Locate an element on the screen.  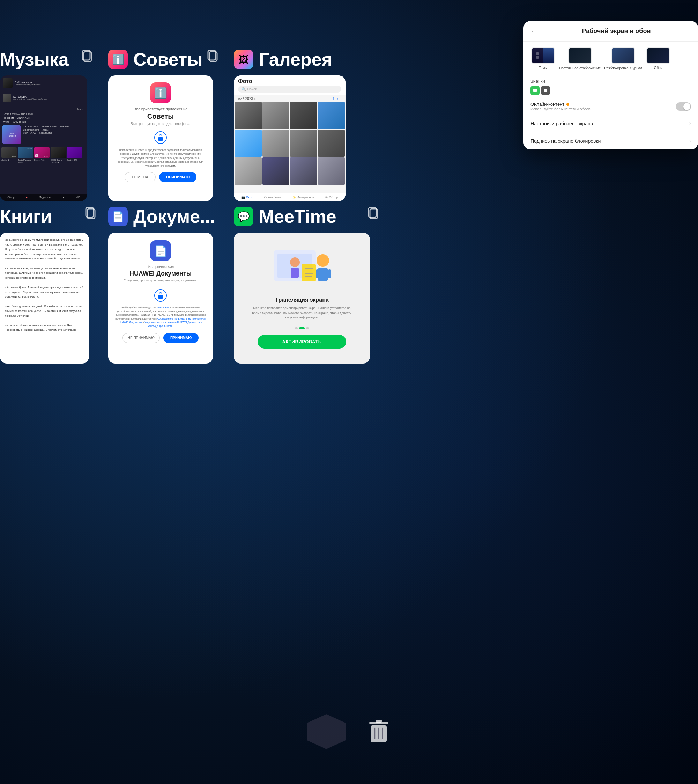
icon-dark is located at coordinates (545, 91).